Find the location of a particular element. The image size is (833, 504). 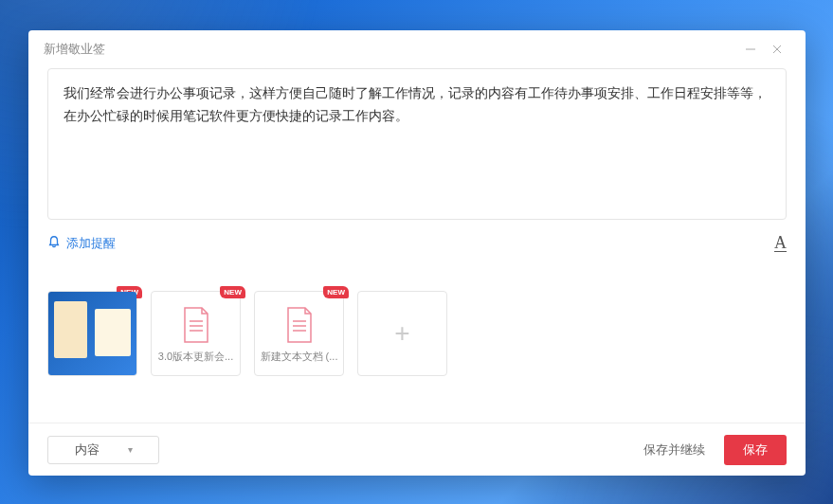

bell-icon is located at coordinates (54, 243).